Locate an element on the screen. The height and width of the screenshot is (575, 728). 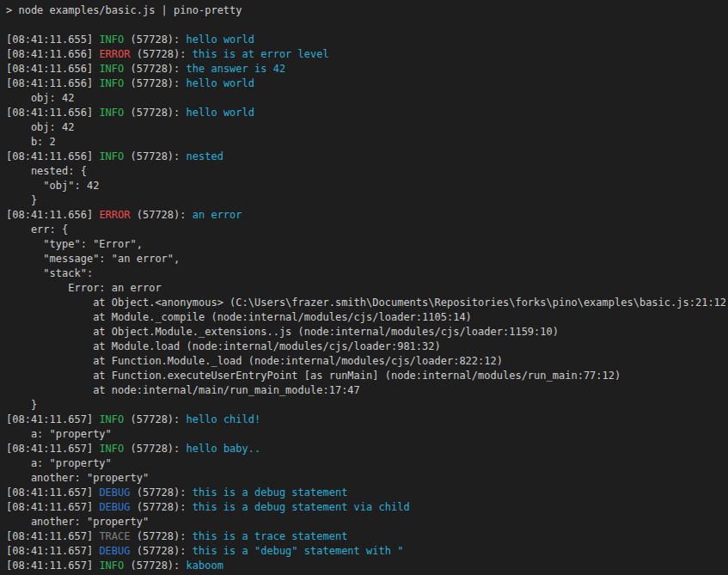
command: > node examples/basic.js | pino-pretty is located at coordinates (124, 10).